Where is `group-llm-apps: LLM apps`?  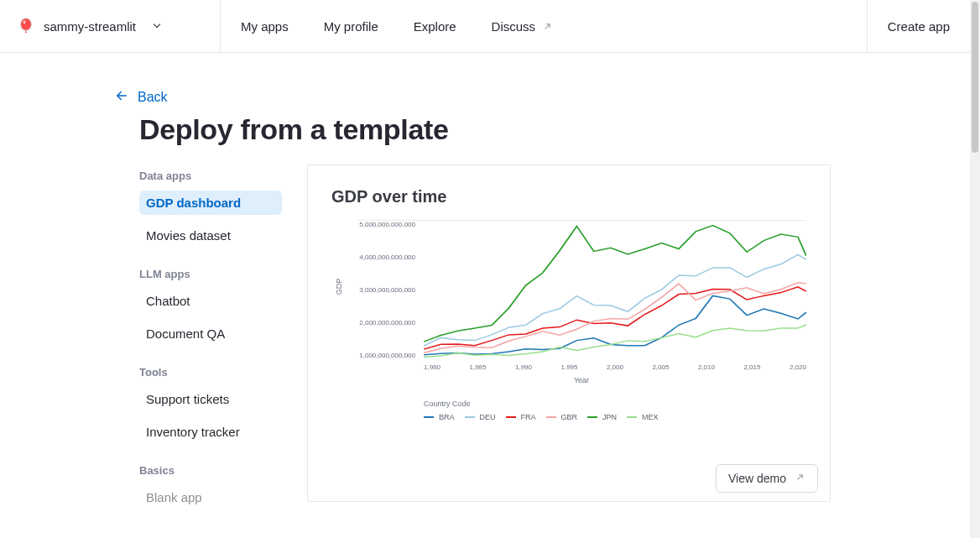
group-llm-apps: LLM apps is located at coordinates (211, 274).